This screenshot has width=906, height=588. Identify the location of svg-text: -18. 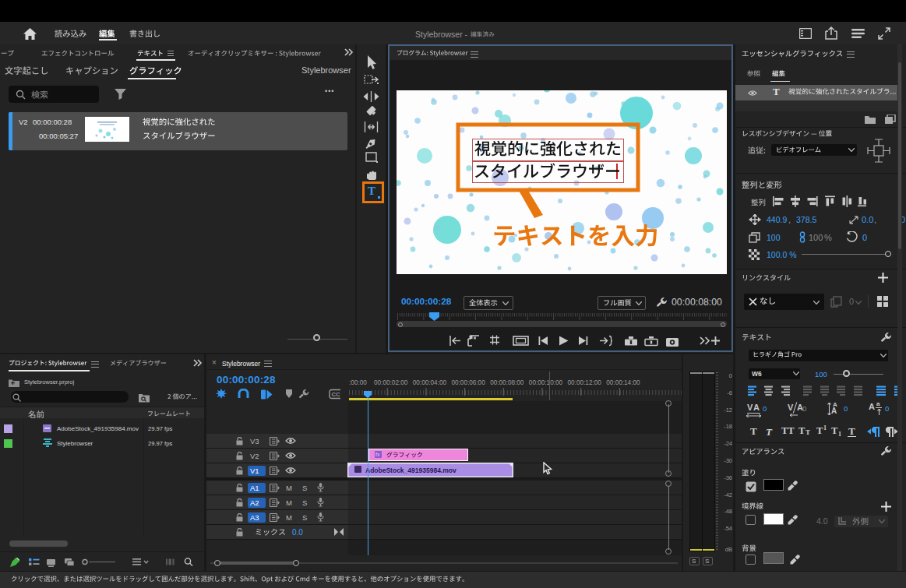
(728, 427).